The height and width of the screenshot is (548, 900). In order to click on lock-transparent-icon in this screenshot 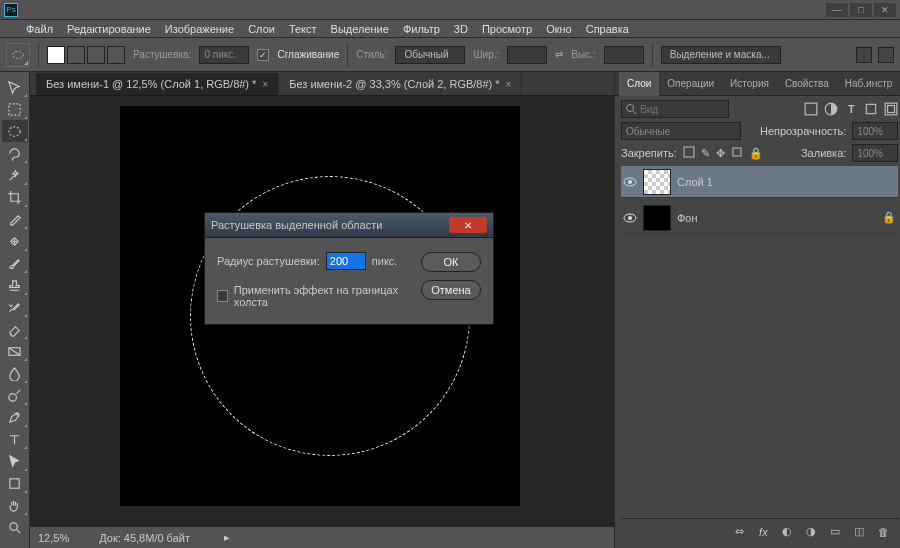, I will do `click(689, 153)`.